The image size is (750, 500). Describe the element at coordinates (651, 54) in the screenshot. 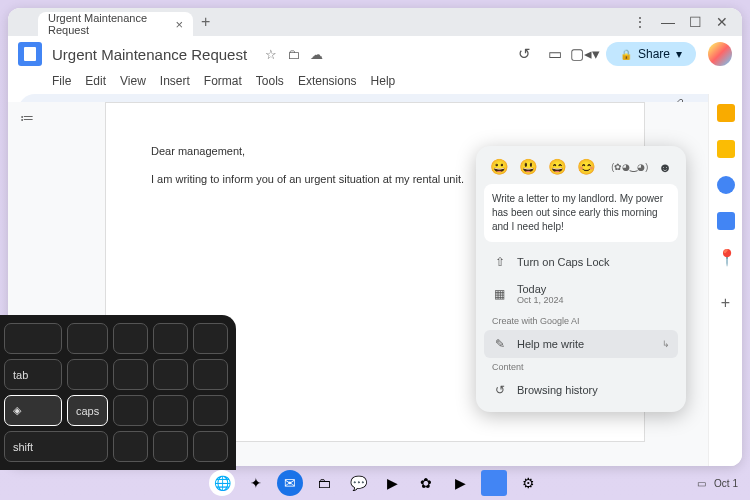

I see `share-button: Share▾` at that location.